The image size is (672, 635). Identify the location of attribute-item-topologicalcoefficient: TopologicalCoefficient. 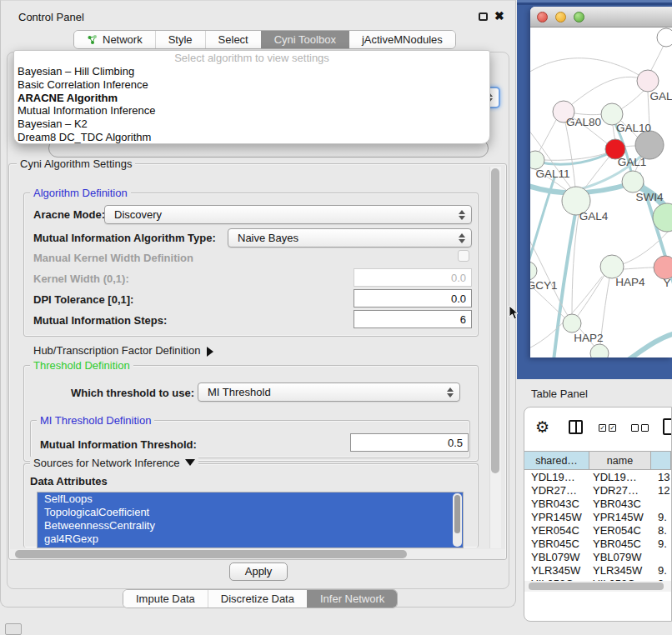
(250, 512).